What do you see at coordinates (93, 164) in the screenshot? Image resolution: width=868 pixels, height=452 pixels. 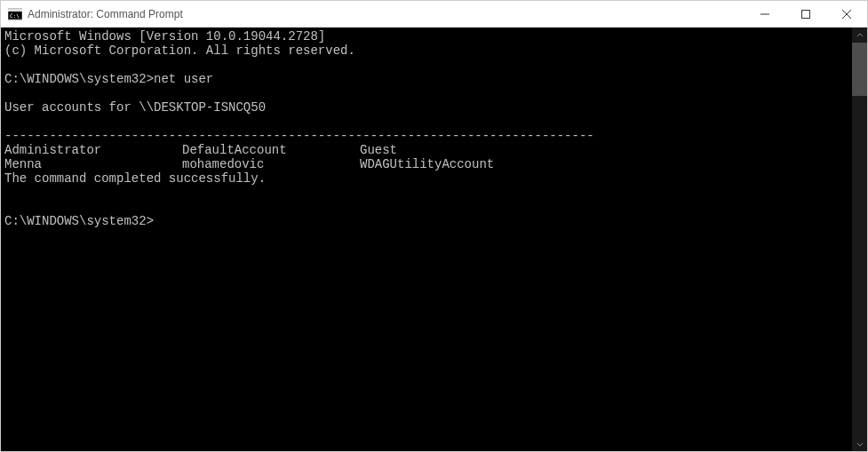 I see `user-cell: Menna` at bounding box center [93, 164].